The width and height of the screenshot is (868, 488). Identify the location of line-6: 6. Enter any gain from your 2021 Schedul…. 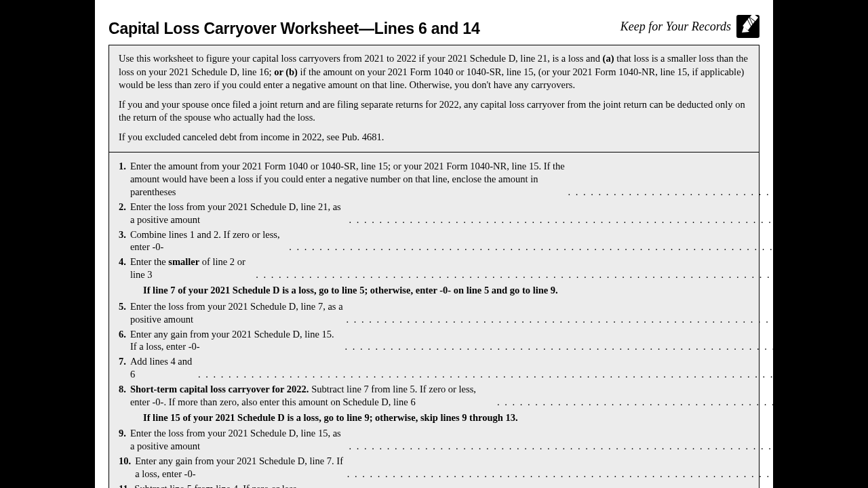
(434, 340).